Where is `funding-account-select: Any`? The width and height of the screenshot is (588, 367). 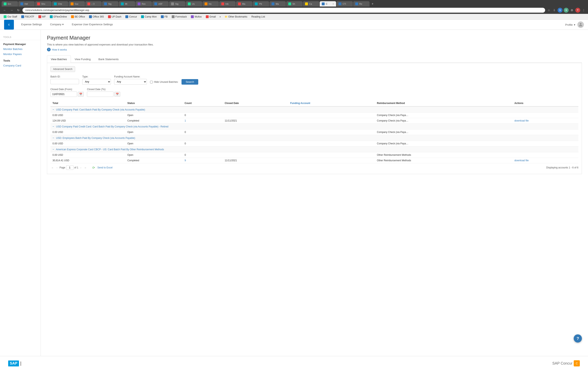
funding-account-select: Any is located at coordinates (130, 82).